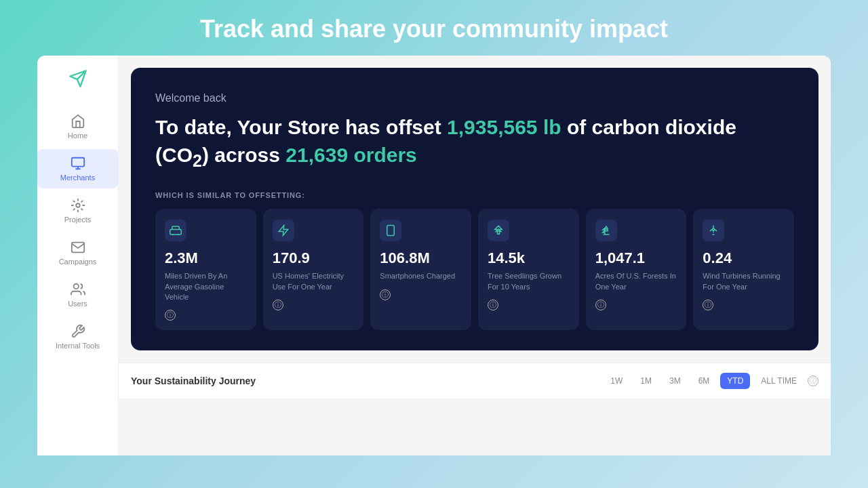  Describe the element at coordinates (743, 282) in the screenshot. I see `wind-description: Wind Turbines Running For One Year` at that location.